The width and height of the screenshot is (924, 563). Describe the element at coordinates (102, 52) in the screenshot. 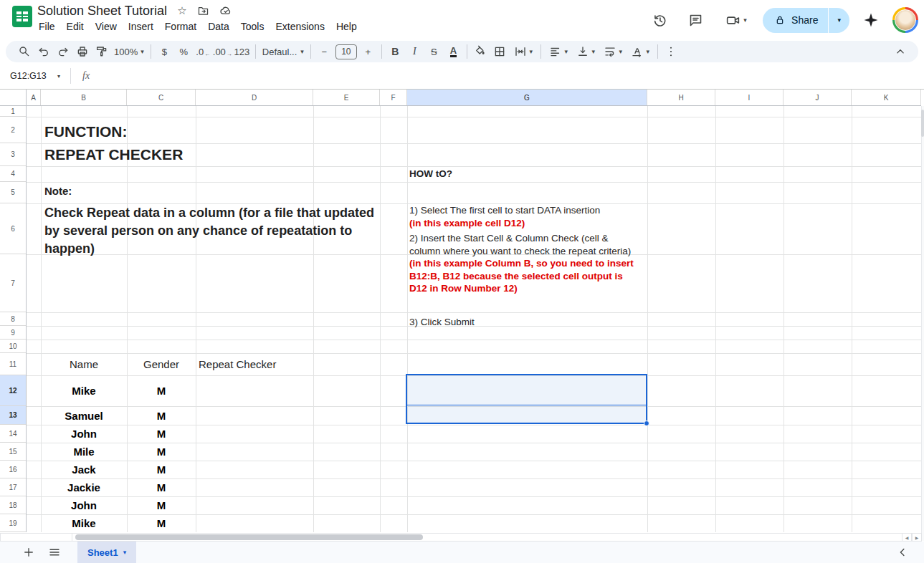

I see `paint-format-icon` at that location.